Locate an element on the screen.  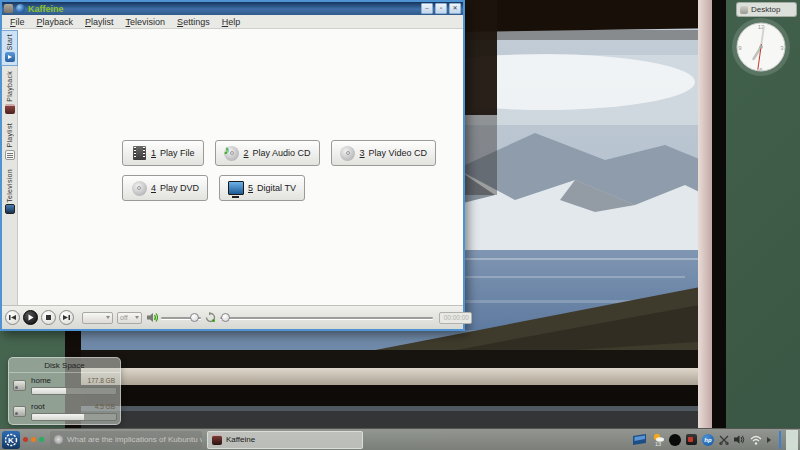
kde-menu-button: K is located at coordinates (11, 440).